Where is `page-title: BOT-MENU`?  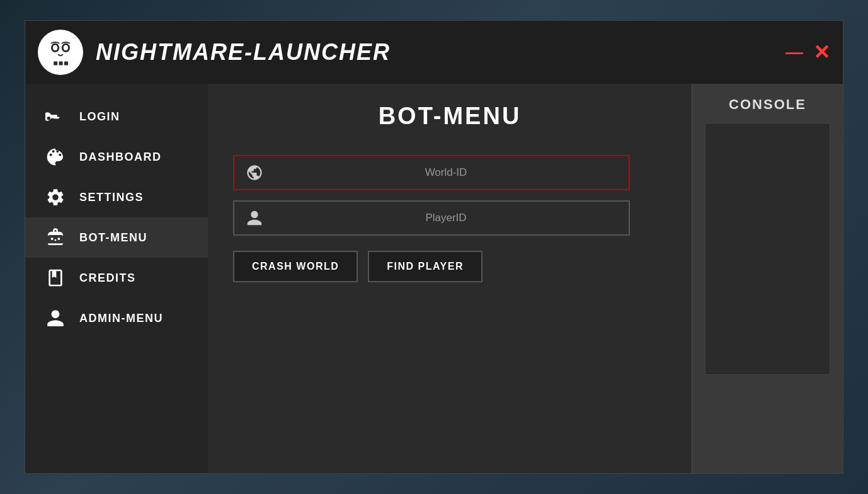 page-title: BOT-MENU is located at coordinates (450, 116).